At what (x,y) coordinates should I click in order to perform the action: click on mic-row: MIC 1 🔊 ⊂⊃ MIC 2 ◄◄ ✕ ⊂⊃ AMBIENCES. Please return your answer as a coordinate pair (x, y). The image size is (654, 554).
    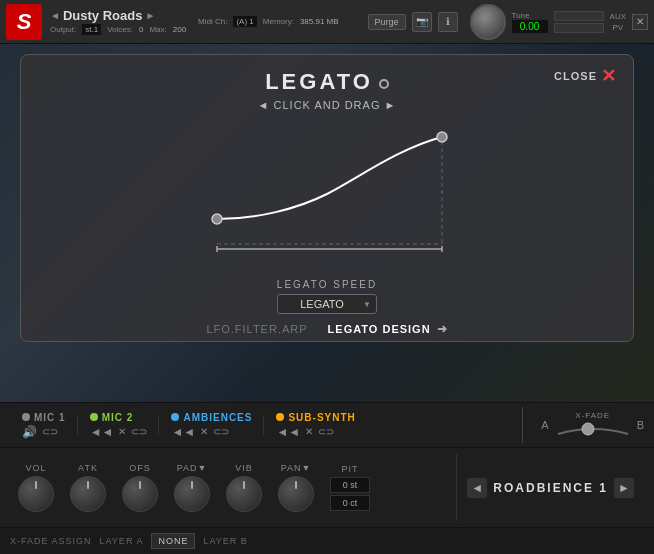
    Looking at the image, I should click on (327, 425).